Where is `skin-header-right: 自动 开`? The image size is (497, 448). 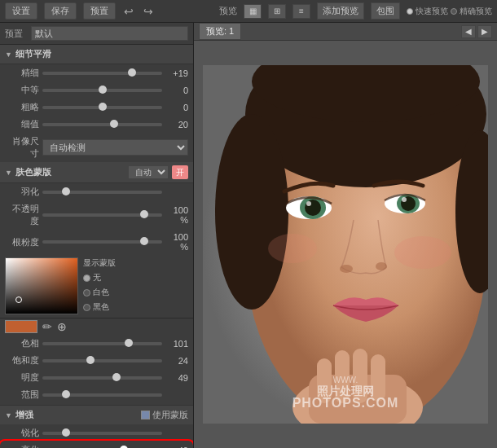 skin-header-right: 自动 开 is located at coordinates (158, 173).